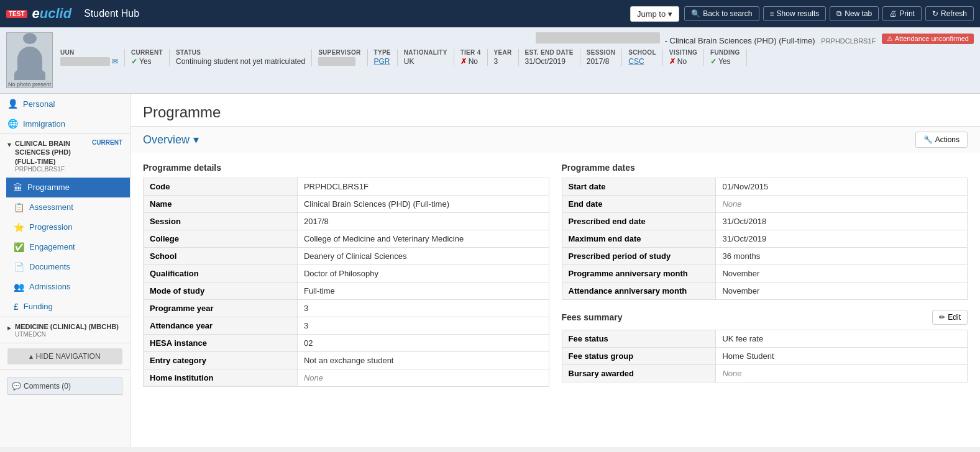 This screenshot has height=452, width=980. What do you see at coordinates (795, 14) in the screenshot?
I see `show-results-button: ≡ Show results` at bounding box center [795, 14].